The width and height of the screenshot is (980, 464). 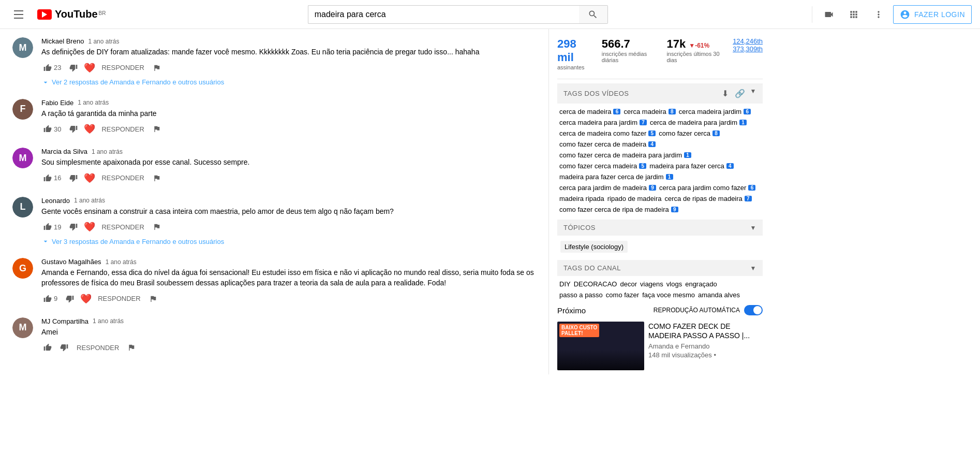 What do you see at coordinates (52, 129) in the screenshot?
I see `like-button: 30` at bounding box center [52, 129].